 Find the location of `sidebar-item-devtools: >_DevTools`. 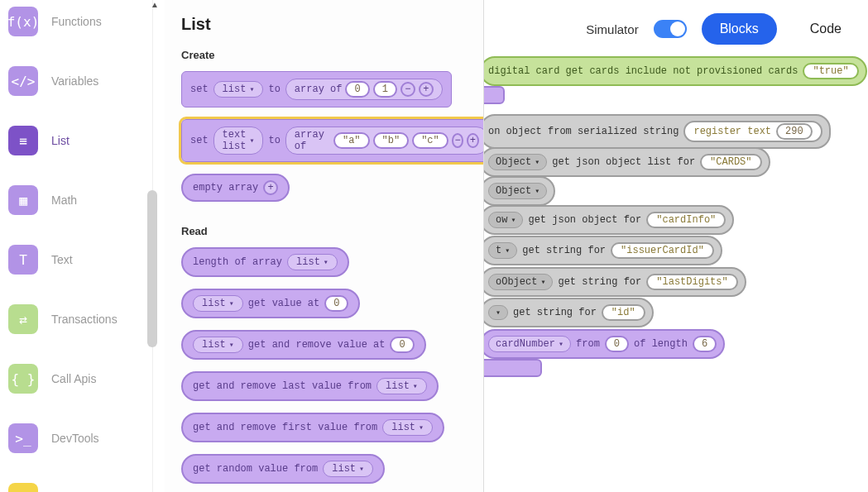

sidebar-item-devtools: >_DevTools is located at coordinates (76, 438).